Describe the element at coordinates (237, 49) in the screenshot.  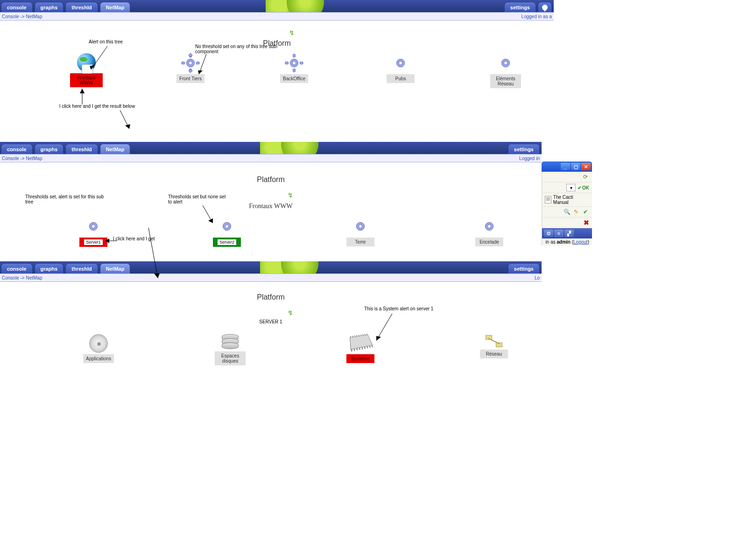
I see `annotation-nothreshold: No threshold set on any of this tree sub…` at that location.